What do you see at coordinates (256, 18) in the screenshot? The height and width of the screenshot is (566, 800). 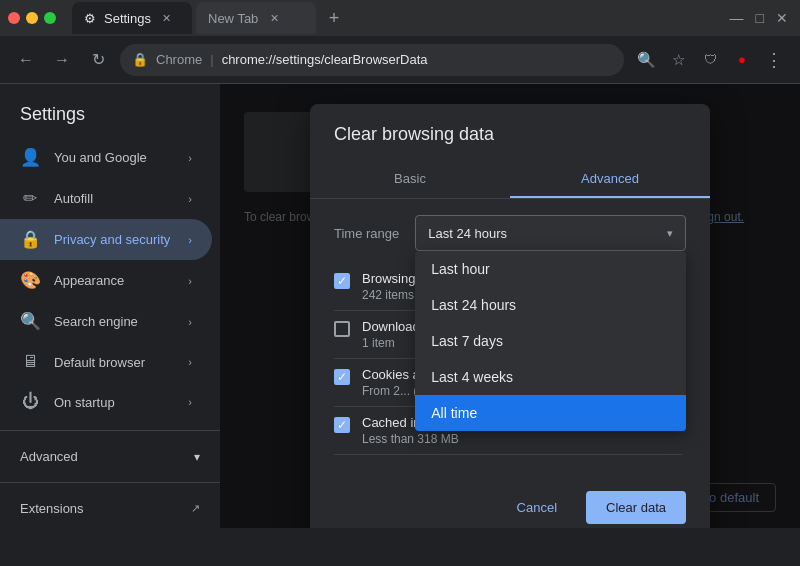 I see `tab-new-tab: New Tab ✕` at bounding box center [256, 18].